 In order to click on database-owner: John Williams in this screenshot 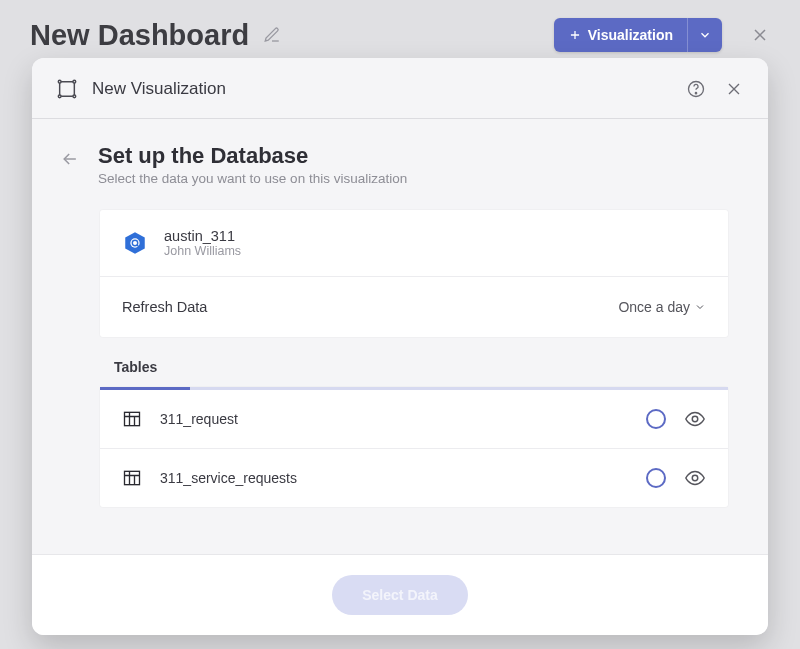, I will do `click(202, 251)`.